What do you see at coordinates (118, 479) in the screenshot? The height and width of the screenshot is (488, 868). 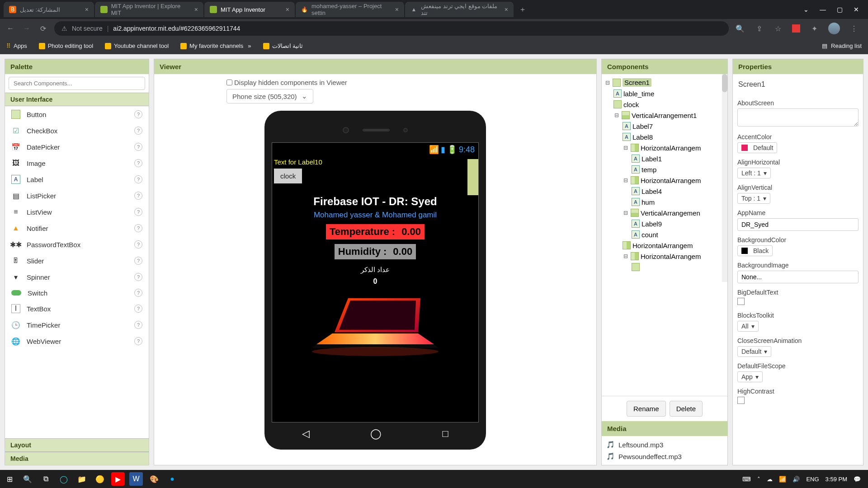 I see `youtube-icon: ▶` at bounding box center [118, 479].